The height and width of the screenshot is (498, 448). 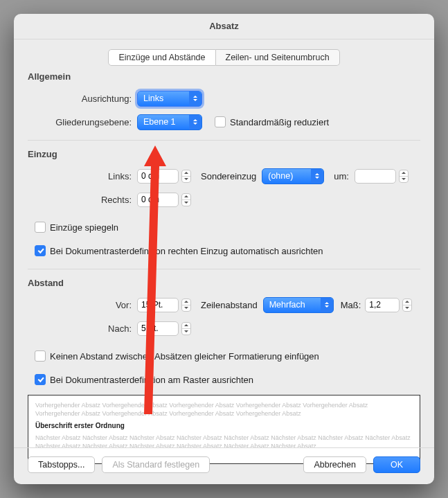 What do you see at coordinates (224, 425) in the screenshot?
I see `preview-sample-text: Überschrift erster Ordnung` at bounding box center [224, 425].